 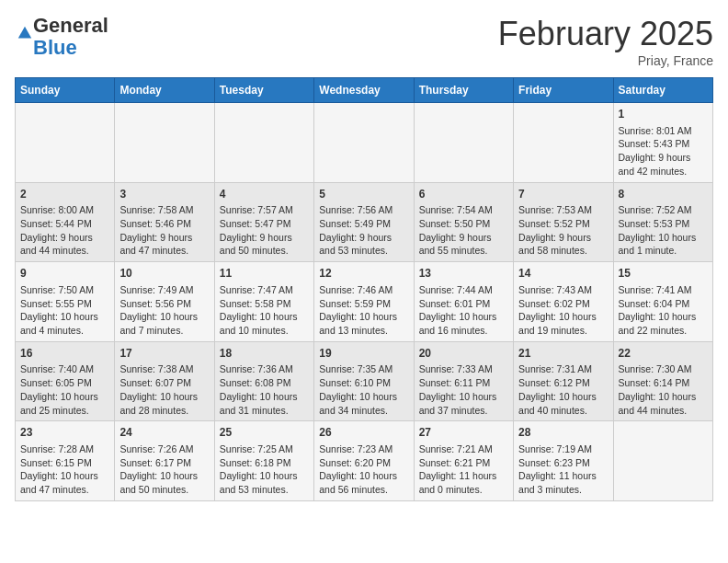 What do you see at coordinates (25, 33) in the screenshot?
I see `logo-icon` at bounding box center [25, 33].